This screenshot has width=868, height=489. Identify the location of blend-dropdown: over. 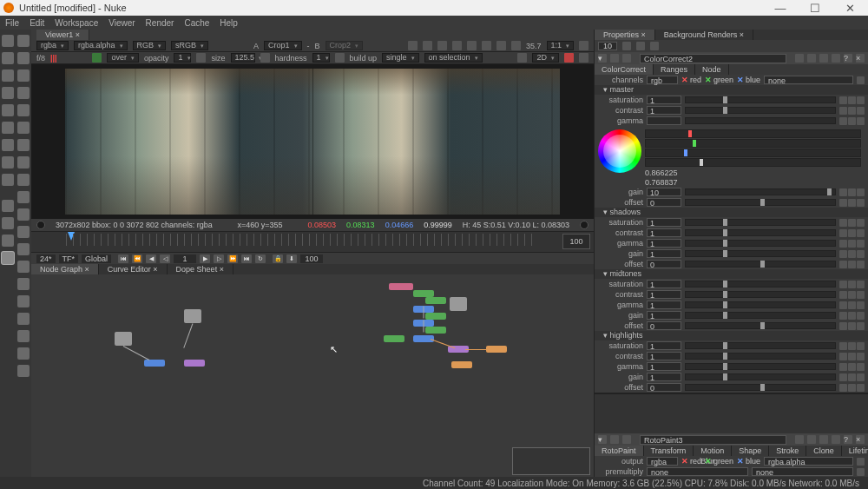
(123, 57).